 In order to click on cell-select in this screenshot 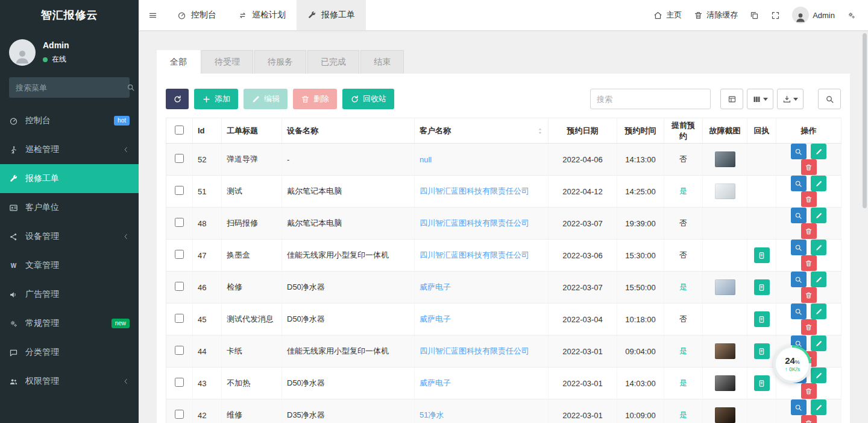, I will do `click(180, 159)`.